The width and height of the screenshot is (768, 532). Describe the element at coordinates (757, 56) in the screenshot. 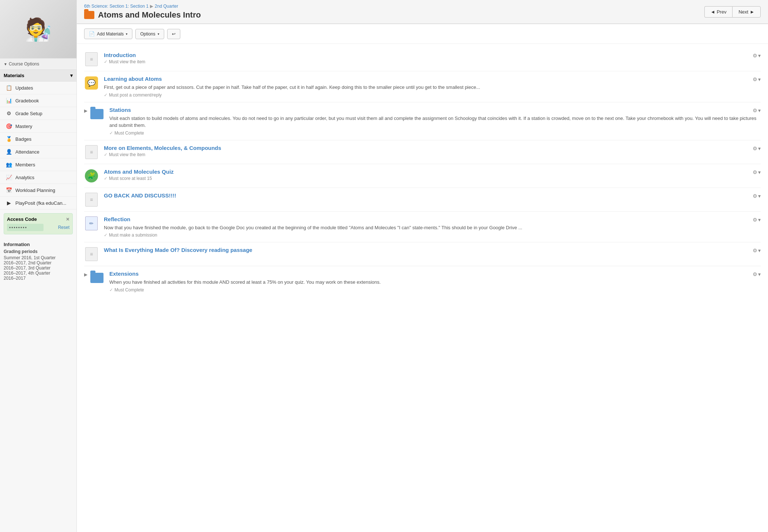

I see `introduction-gear: ⚙ ▾` at that location.